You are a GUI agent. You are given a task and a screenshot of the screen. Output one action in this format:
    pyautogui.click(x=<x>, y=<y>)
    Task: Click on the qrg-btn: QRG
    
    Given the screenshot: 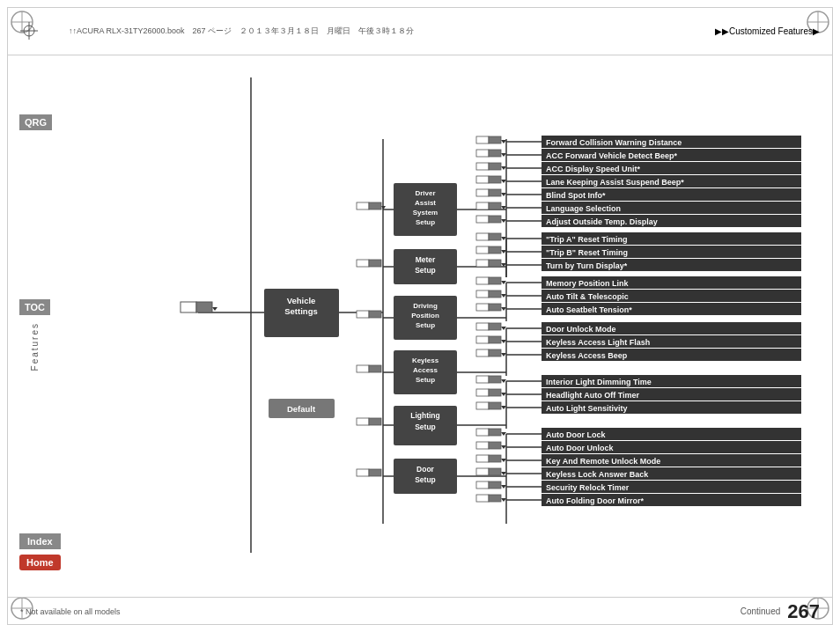 What is the action you would take?
    pyautogui.click(x=35, y=122)
    